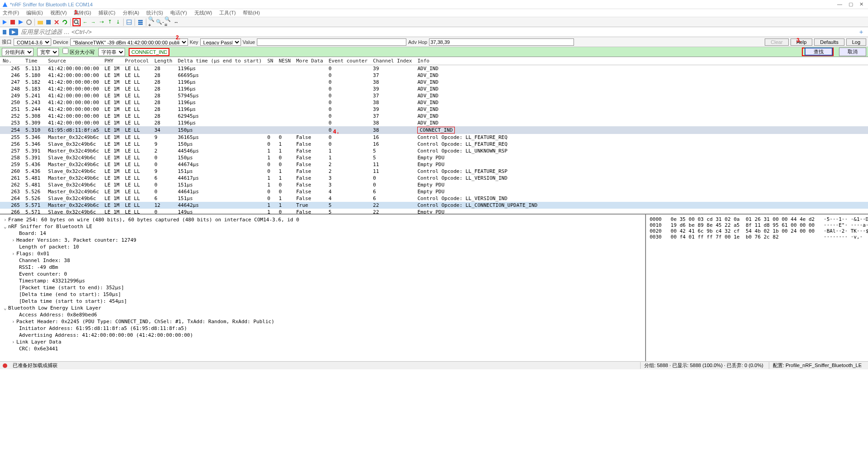  I want to click on detail-line: Length of packet: 10, so click(323, 247).